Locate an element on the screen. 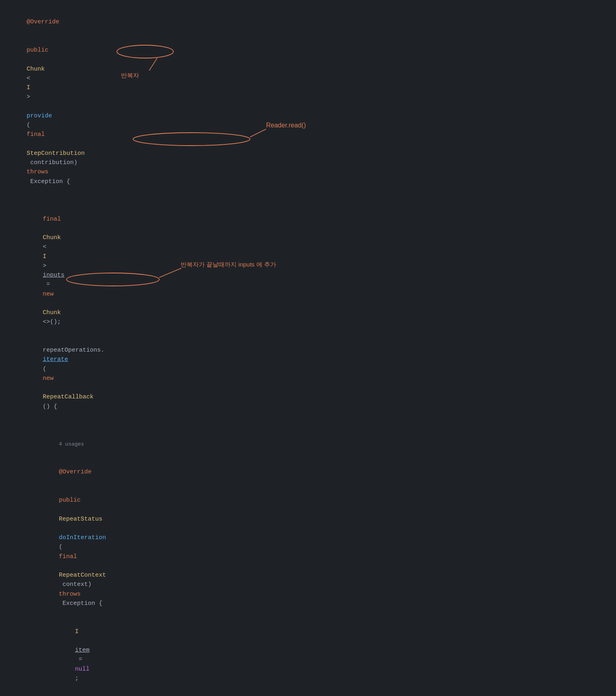  exception2: Exception { is located at coordinates (81, 603).